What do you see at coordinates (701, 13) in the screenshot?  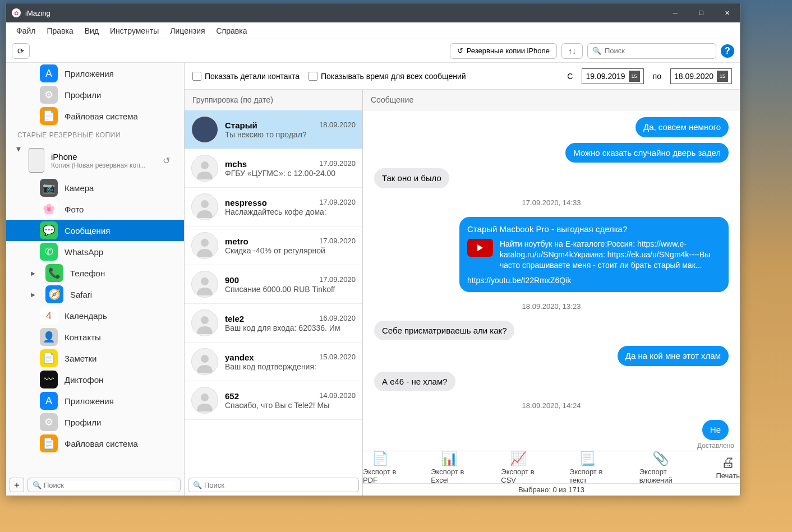 I see `maximize-button: ☐` at bounding box center [701, 13].